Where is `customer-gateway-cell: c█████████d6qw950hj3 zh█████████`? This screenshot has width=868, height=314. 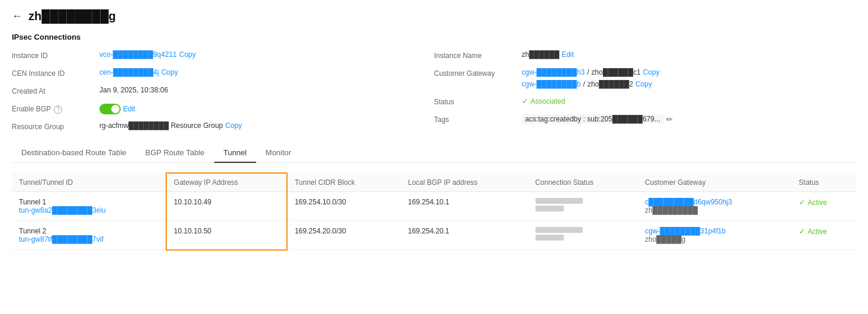
customer-gateway-cell: c█████████d6qw950hj3 zh█████████ is located at coordinates (715, 206).